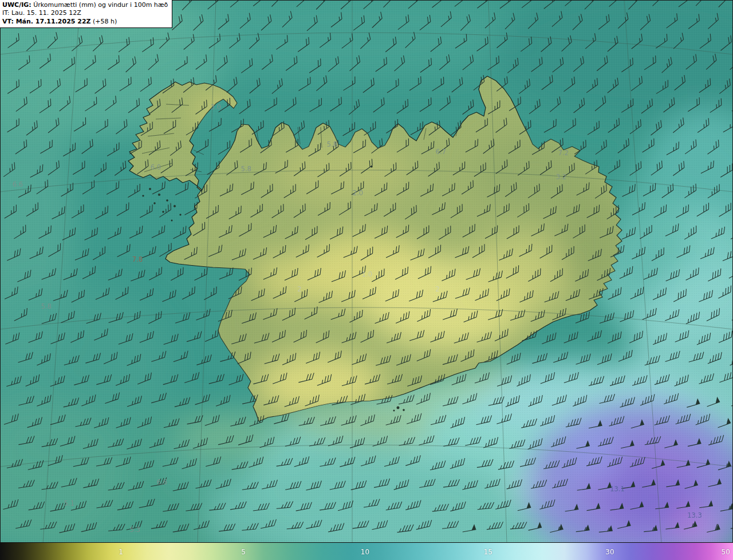 The image size is (733, 560). Describe the element at coordinates (617, 489) in the screenshot. I see `precip-value-label: 13.1` at that location.